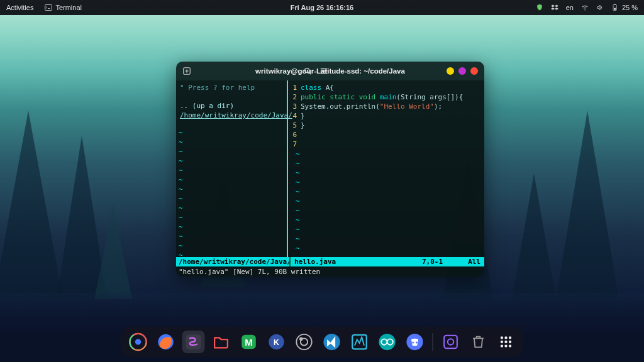 The image size is (644, 362). I want to click on wifi-icon, so click(585, 8).